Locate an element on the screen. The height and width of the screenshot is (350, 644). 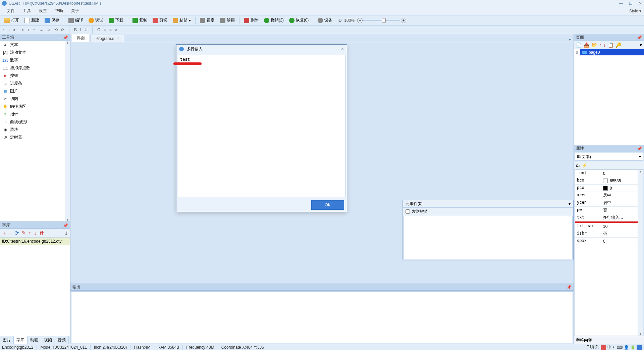
menu-tools: 工具 is located at coordinates (27, 11).